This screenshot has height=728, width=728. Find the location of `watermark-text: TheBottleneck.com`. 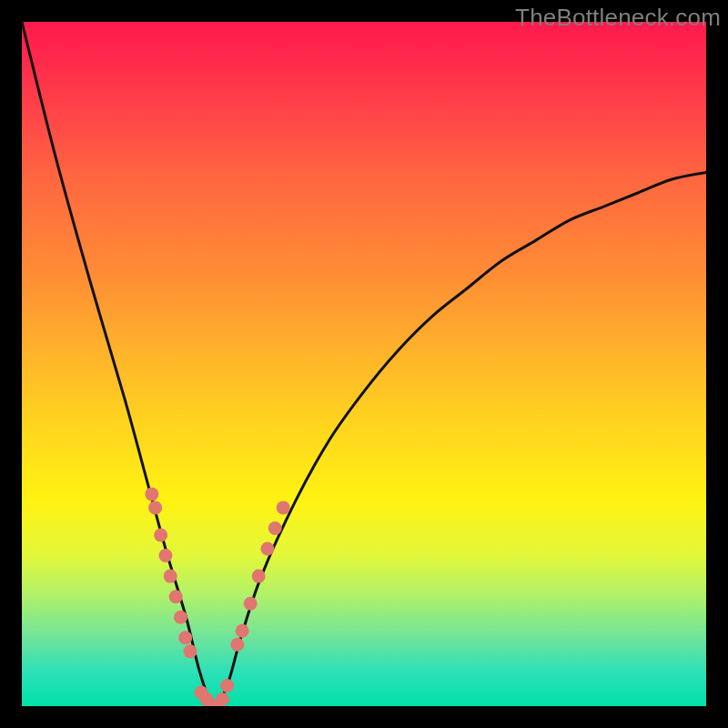

watermark-text: TheBottleneck.com is located at coordinates (618, 18).